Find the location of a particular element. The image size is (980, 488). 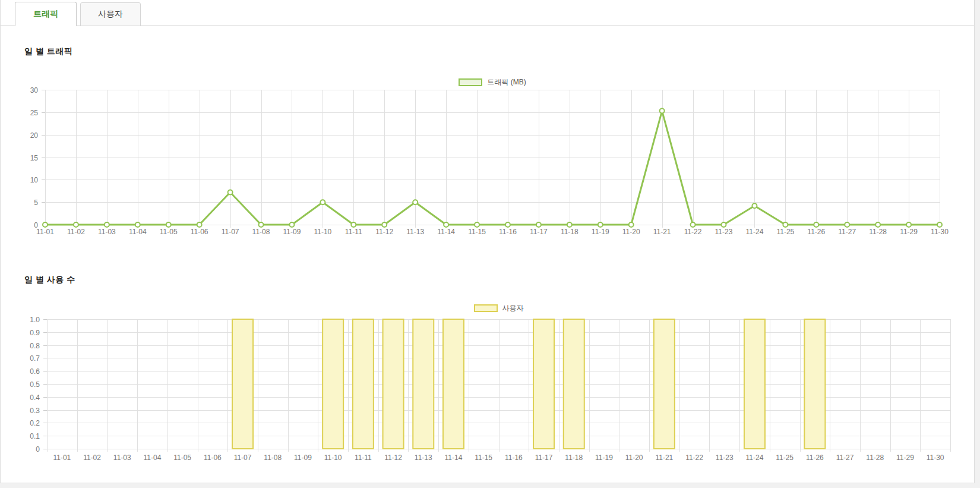

y-tick-label: 0.1 is located at coordinates (34, 436).